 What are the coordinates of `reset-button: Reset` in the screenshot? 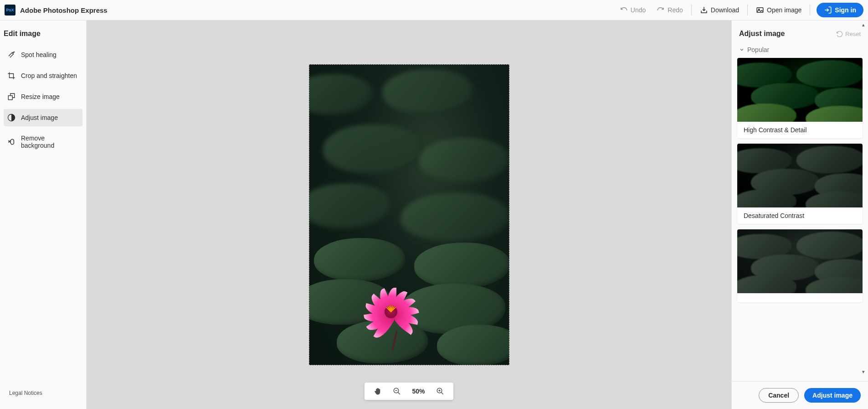 It's located at (848, 34).